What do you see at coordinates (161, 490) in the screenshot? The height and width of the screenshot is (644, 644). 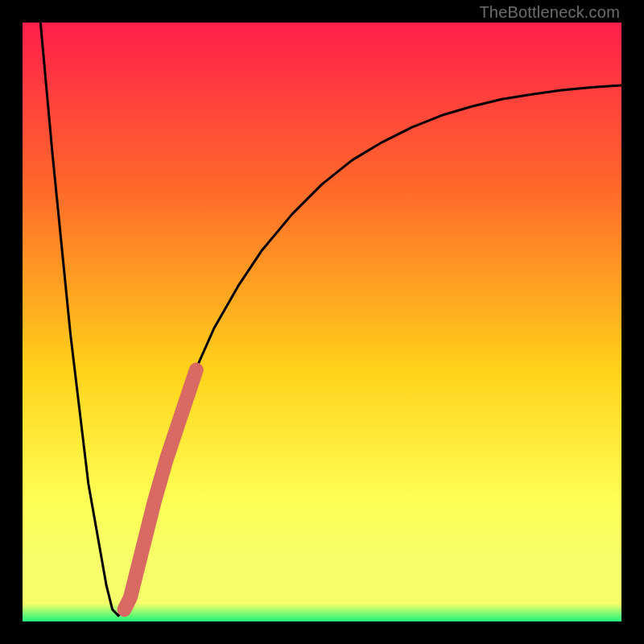 I see `highlight-segment` at bounding box center [161, 490].